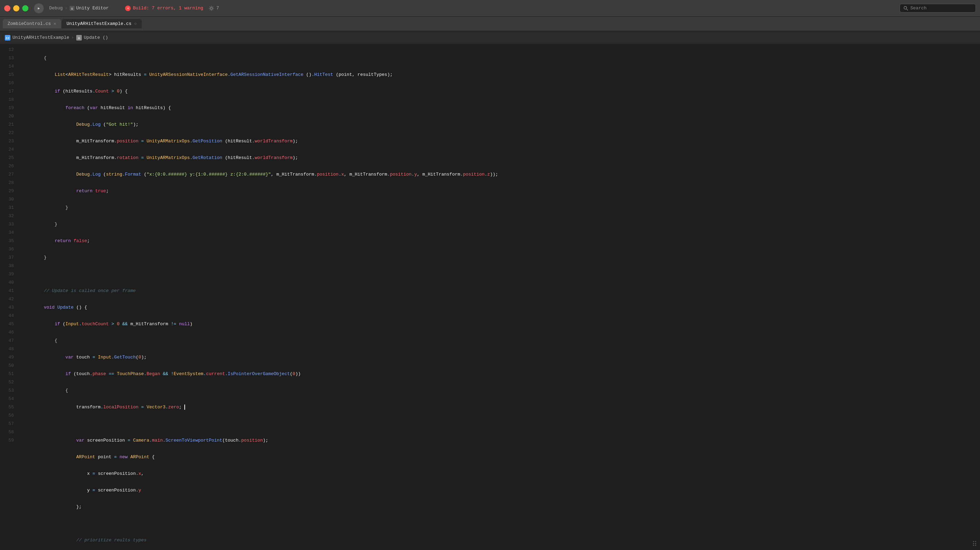  I want to click on tab-unityhittest-label: UnityARHitTestExample.cs, so click(99, 24).